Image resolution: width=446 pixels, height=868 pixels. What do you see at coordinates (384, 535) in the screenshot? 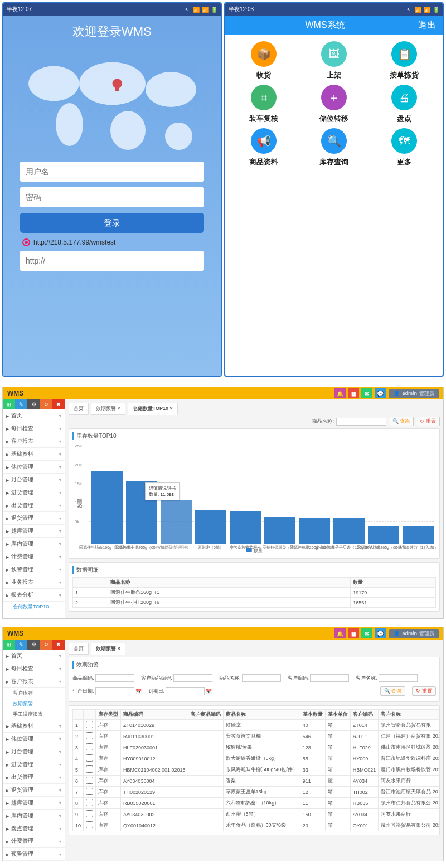
I see `chart-bar: 回源佳羊肋排260g（60包/箱）` at bounding box center [384, 535].